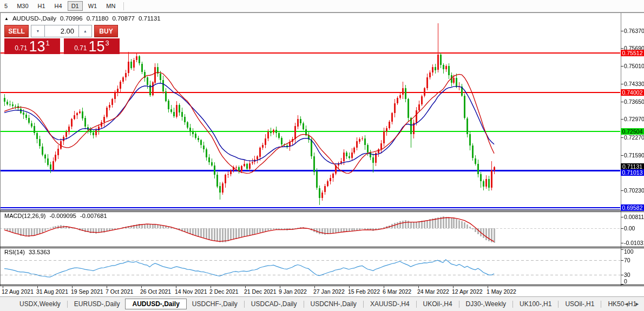 The image size is (644, 311). I want to click on tab-usdx-weekly: USDX,Weekly, so click(40, 304).